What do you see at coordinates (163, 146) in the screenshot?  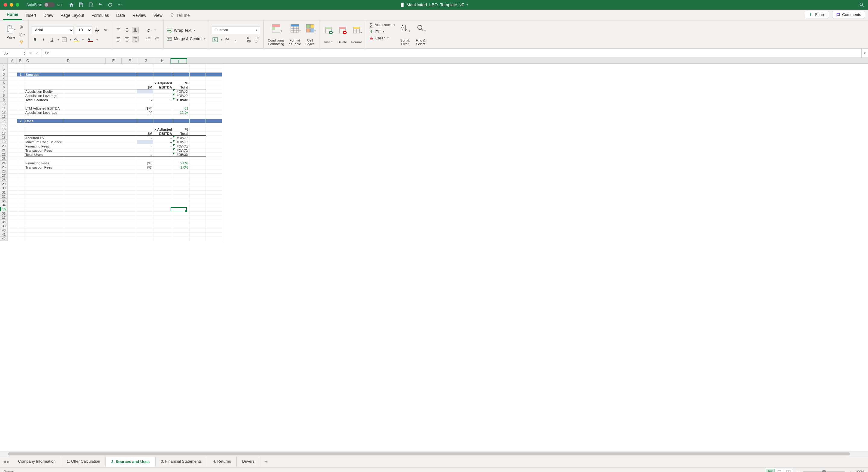 I see `cell: –` at bounding box center [163, 146].